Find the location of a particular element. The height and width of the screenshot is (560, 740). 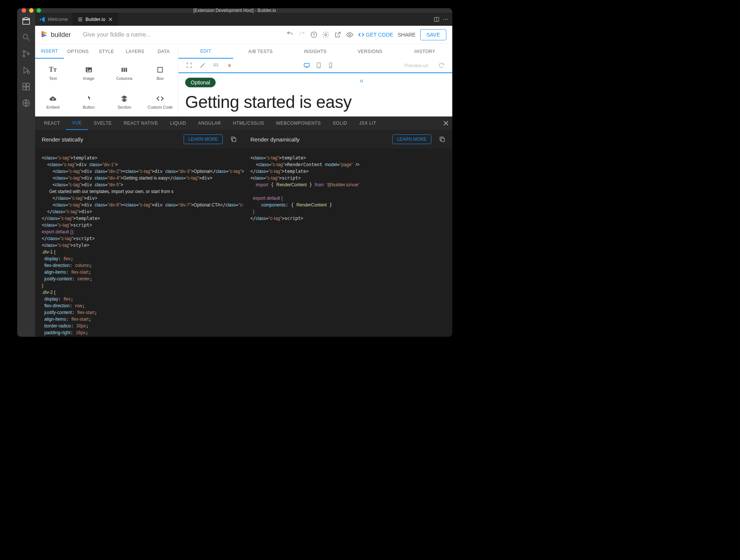

insert-image: Image is located at coordinates (89, 73).